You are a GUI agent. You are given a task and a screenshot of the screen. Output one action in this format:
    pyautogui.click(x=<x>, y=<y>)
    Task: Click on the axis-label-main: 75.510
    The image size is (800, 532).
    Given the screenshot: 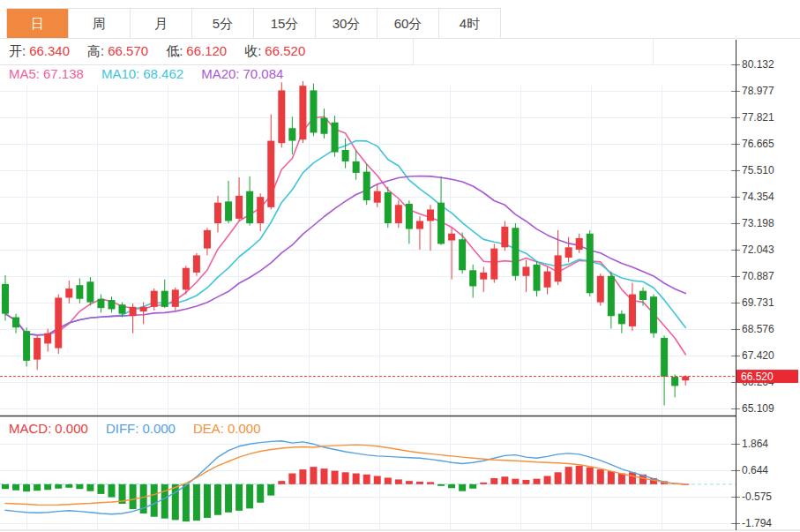 What is the action you would take?
    pyautogui.click(x=759, y=170)
    